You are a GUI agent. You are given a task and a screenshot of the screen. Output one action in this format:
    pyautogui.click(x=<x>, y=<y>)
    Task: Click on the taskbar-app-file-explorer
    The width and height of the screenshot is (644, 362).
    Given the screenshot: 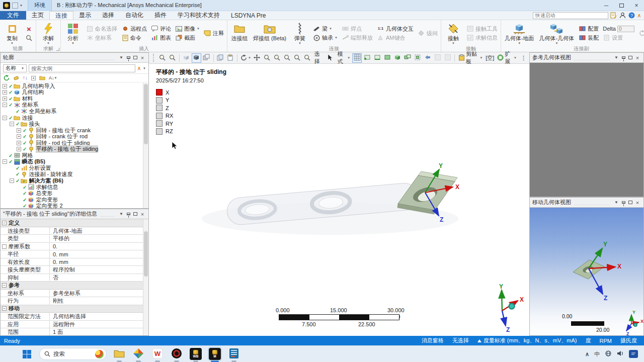 What is the action you would take?
    pyautogui.click(x=119, y=354)
    